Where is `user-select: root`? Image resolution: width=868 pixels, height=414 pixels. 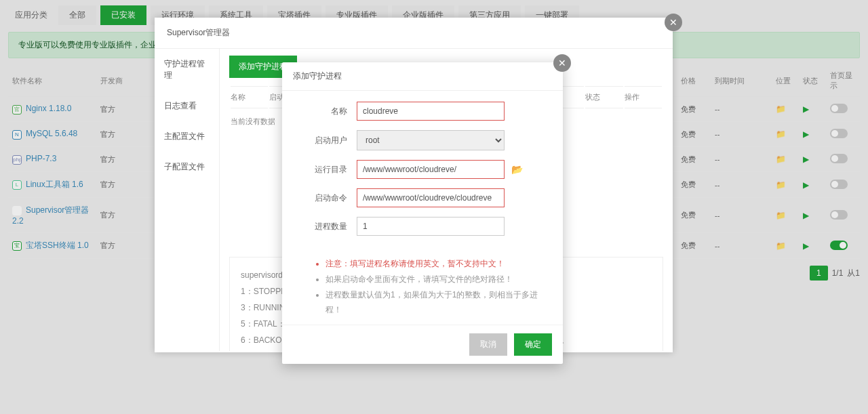 user-select: root is located at coordinates (431, 140).